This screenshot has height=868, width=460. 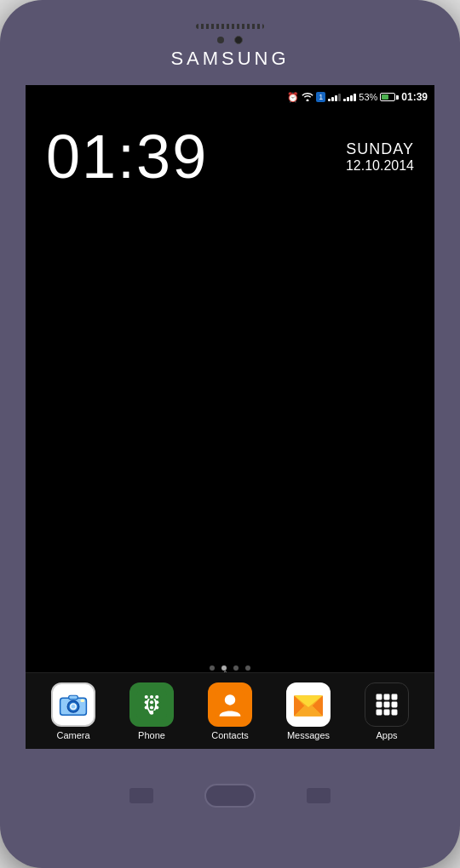 What do you see at coordinates (368, 97) in the screenshot?
I see `battery-percent: 53%` at bounding box center [368, 97].